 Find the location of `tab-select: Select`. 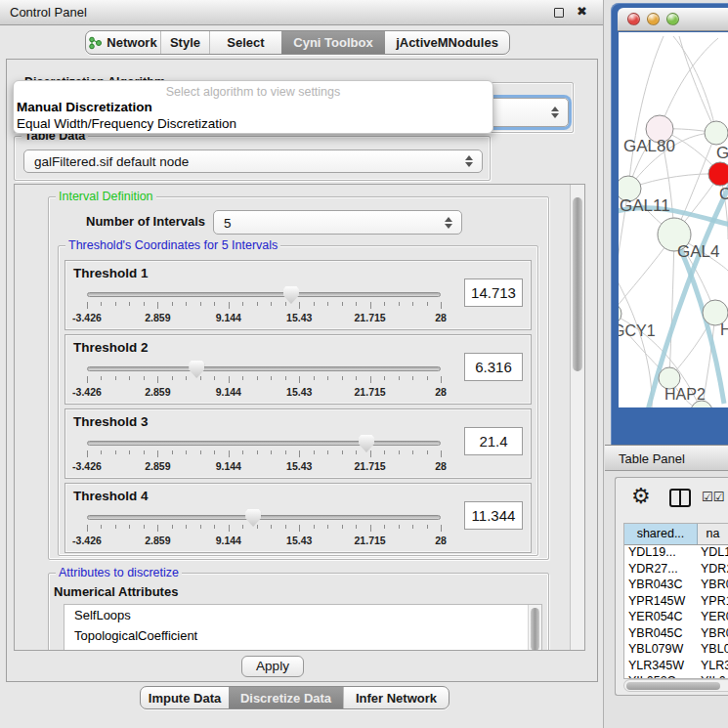

tab-select: Select is located at coordinates (245, 43).